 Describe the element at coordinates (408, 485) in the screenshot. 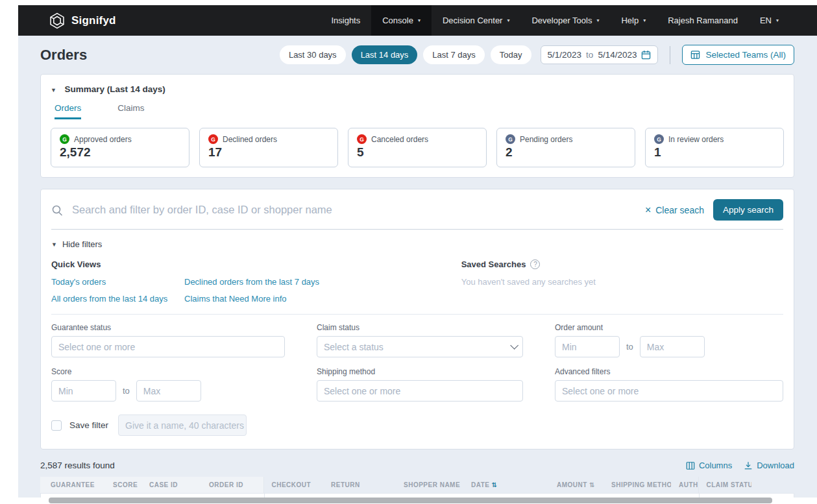

I see `orders-table-header: GUARANTEE SCORE CASE ID ORDER ID CHECKOU…` at that location.